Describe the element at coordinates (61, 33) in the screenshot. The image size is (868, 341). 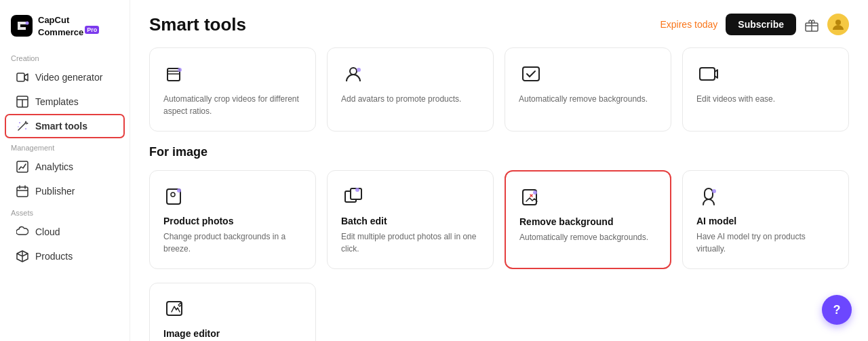
I see `logo-sub: Commerce` at that location.